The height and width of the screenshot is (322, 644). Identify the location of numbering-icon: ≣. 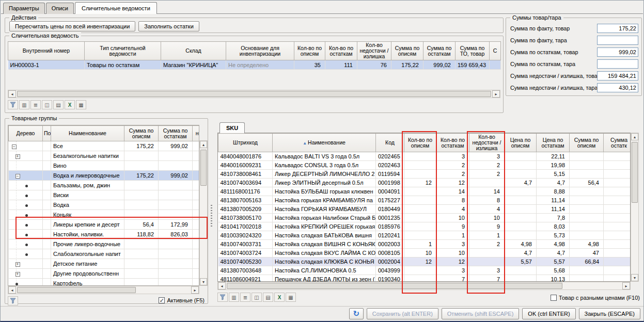
(245, 297).